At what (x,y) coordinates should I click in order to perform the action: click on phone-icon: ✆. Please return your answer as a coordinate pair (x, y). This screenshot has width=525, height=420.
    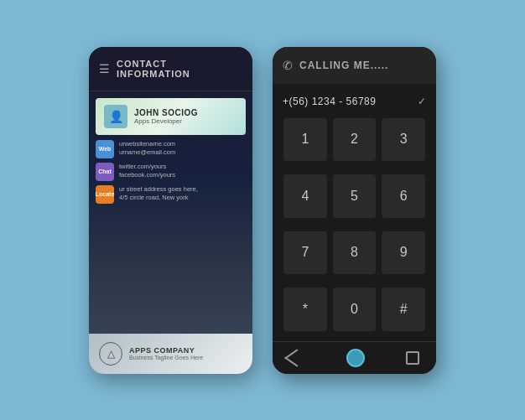
    Looking at the image, I should click on (288, 65).